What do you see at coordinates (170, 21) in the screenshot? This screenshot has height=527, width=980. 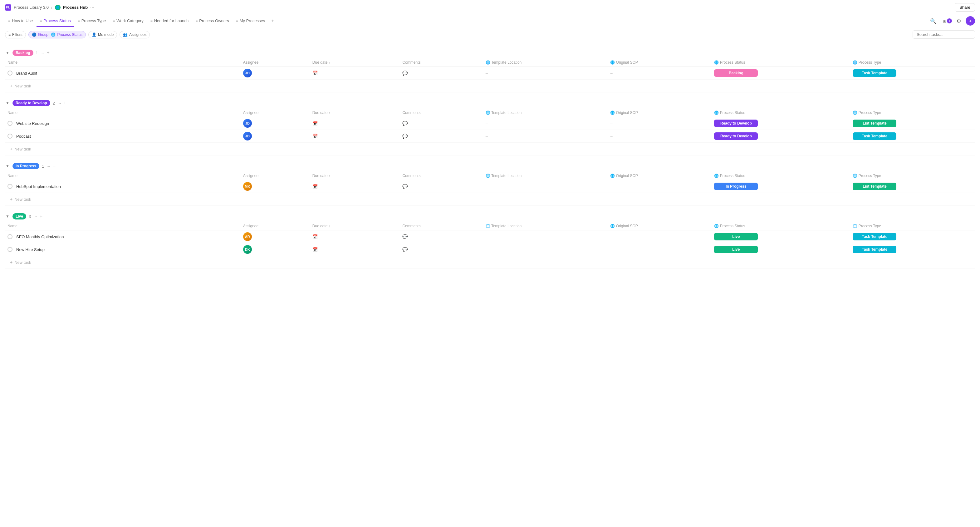 I see `tab-needed-for-launch: ≡ Needed for Launch` at bounding box center [170, 21].